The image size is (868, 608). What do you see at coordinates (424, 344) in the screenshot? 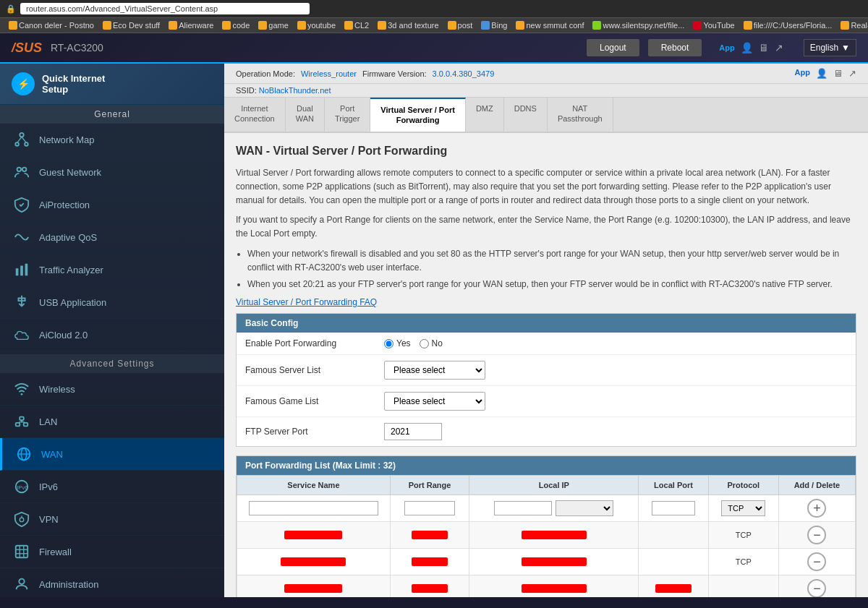
I see `enable-no-radio` at bounding box center [424, 344].